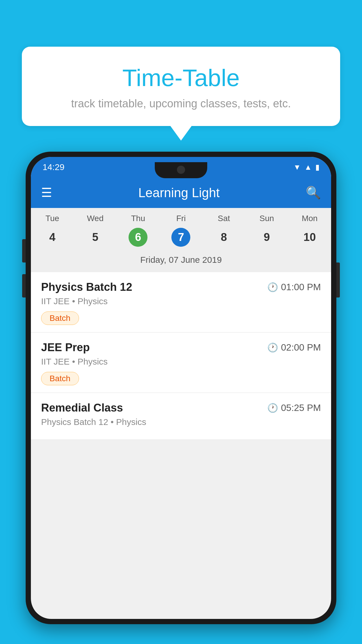 Image resolution: width=362 pixels, height=644 pixels. I want to click on schedule-time-3: 🕐 05:25 PM, so click(294, 408).